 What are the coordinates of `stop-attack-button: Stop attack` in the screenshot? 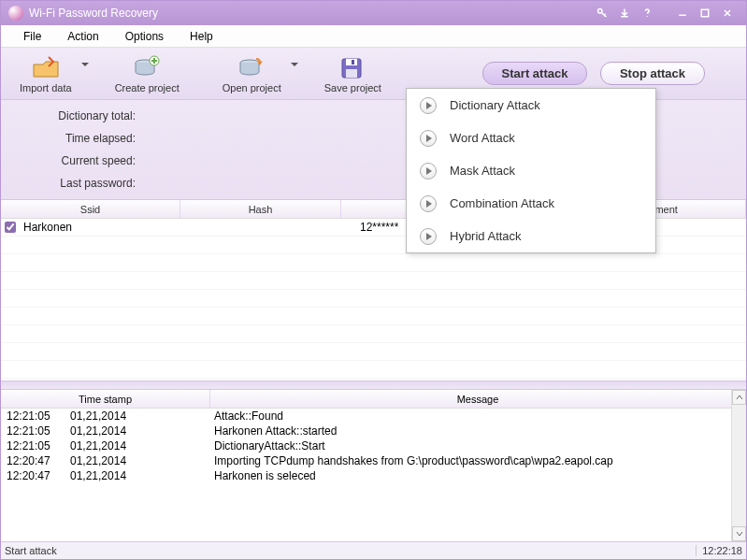 It's located at (653, 73).